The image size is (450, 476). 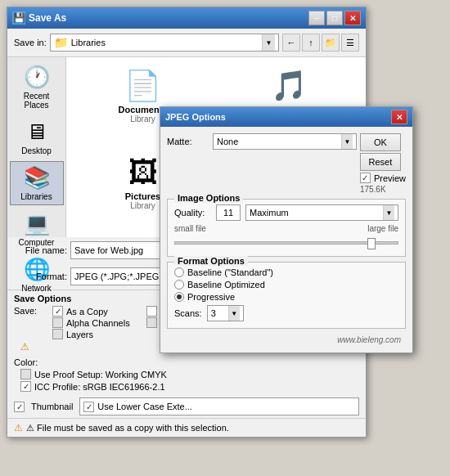 I want to click on slider-thumb, so click(x=371, y=244).